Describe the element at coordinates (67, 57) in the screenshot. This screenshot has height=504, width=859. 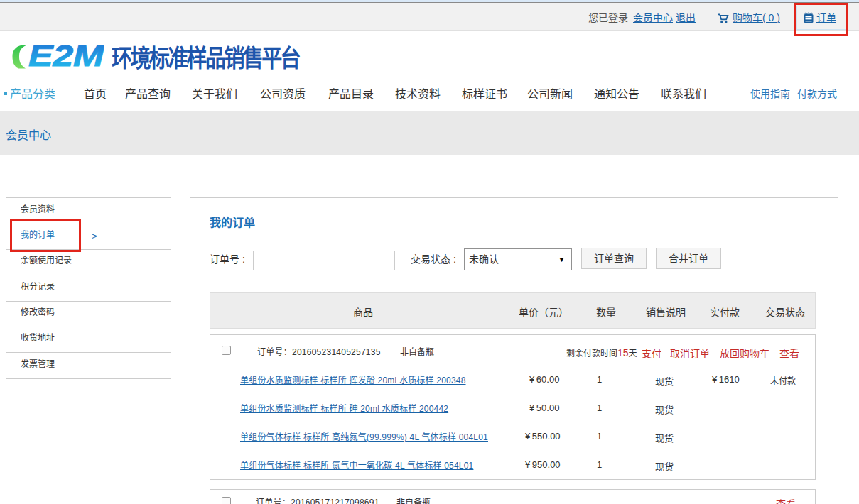
I see `svg-text: E2M` at that location.